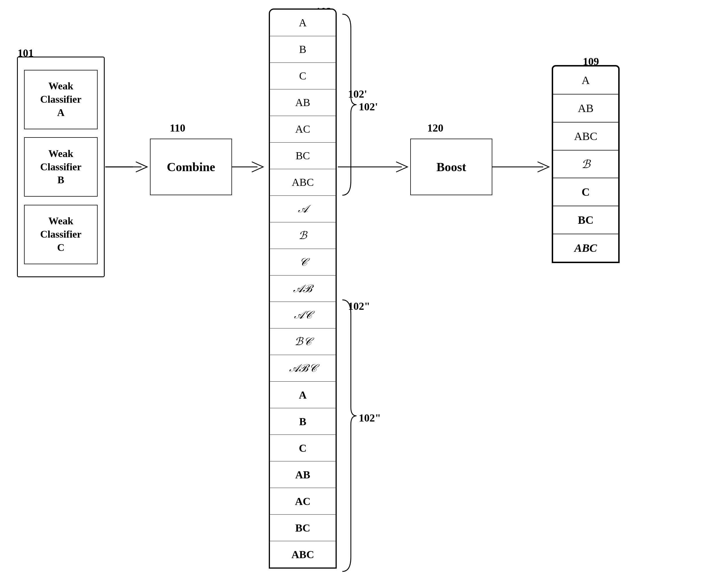 The height and width of the screenshot is (587, 728). Describe the element at coordinates (303, 209) in the screenshot. I see `list-item-a-italic: 𝒜` at that location.